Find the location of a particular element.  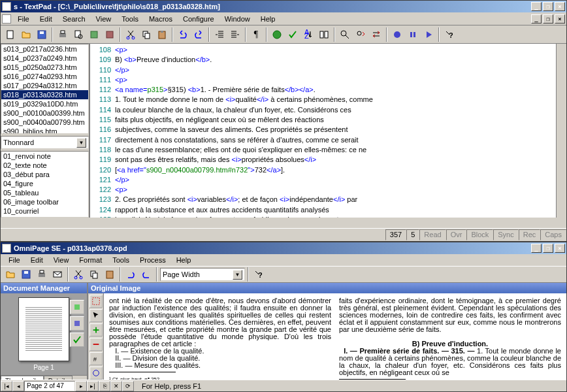

file-list: s013_p0217a0236.htms014_p0237a0249.htms0… is located at coordinates (44, 89).